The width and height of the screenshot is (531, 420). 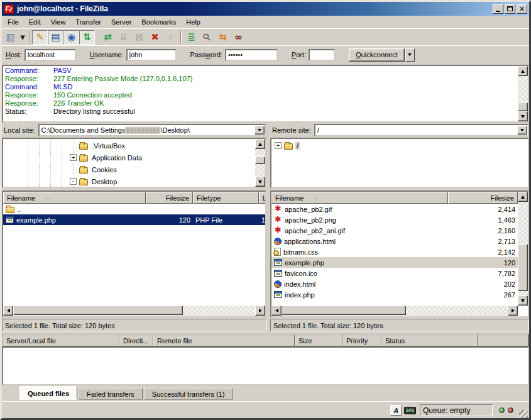 What do you see at coordinates (140, 38) in the screenshot?
I see `cancel-operation-button: ⊠` at bounding box center [140, 38].